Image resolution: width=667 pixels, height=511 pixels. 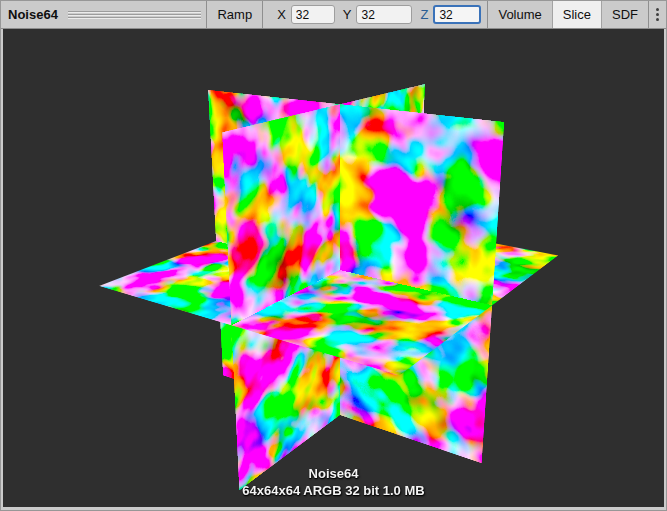 I want to click on slice-mode-button: Slice, so click(x=577, y=14).